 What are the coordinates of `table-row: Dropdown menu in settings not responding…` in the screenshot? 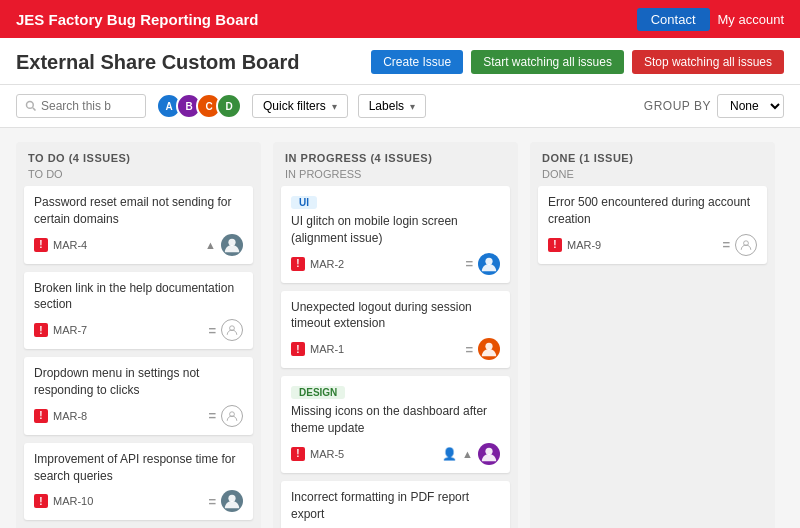 It's located at (138, 396).